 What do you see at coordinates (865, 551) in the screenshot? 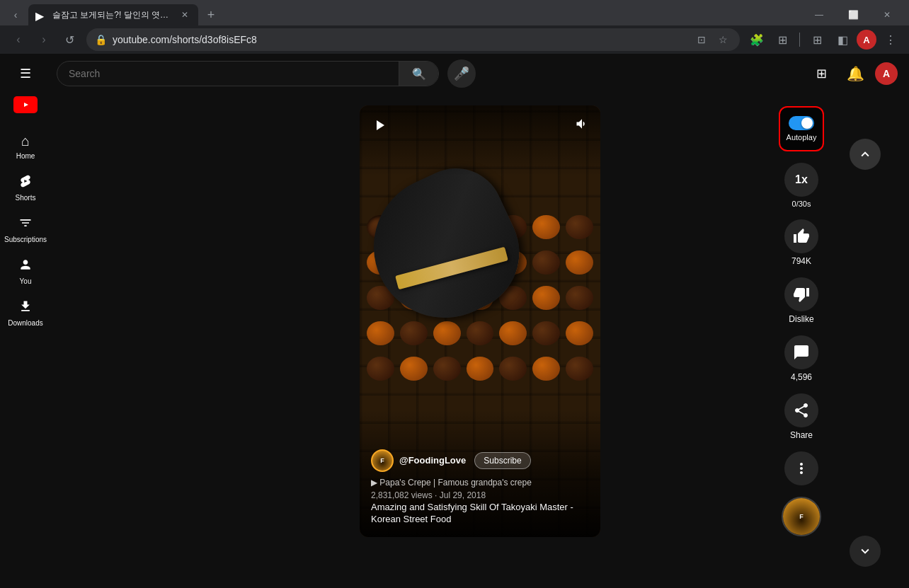
I see `scroll-down-button` at bounding box center [865, 551].